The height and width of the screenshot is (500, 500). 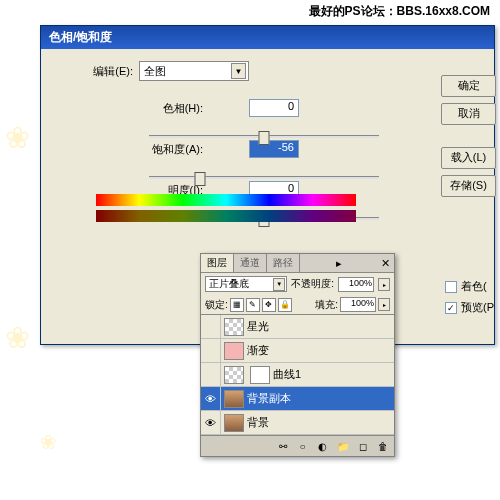 I want to click on opacity-input: 100%, so click(x=356, y=284).